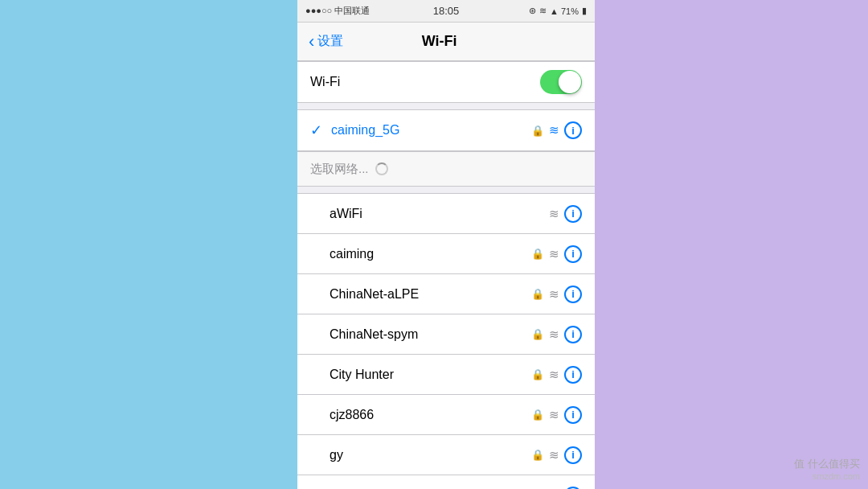 The width and height of the screenshot is (868, 489). What do you see at coordinates (827, 464) in the screenshot?
I see `watermark-line1: 值 什么值得买` at bounding box center [827, 464].